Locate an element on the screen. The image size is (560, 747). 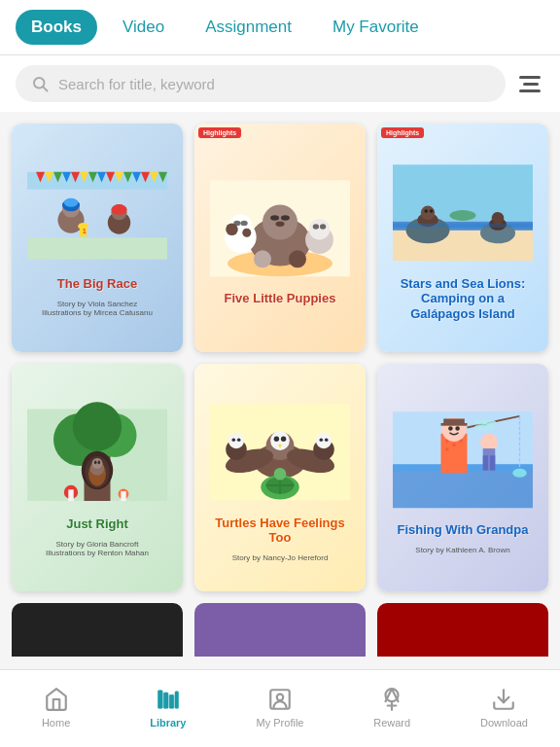
book-illustration-fishing is located at coordinates (463, 460).